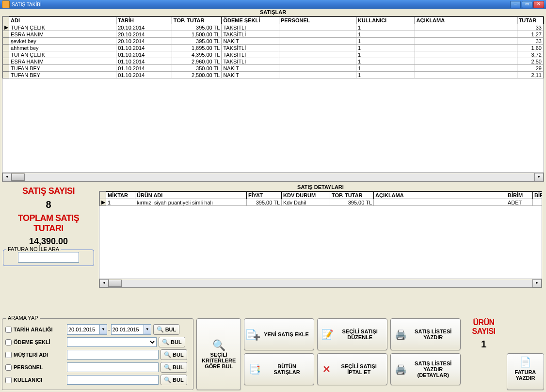 The height and width of the screenshot is (392, 546). Describe the element at coordinates (63, 34) in the screenshot. I see `cell: ESRA HANIM` at that location.